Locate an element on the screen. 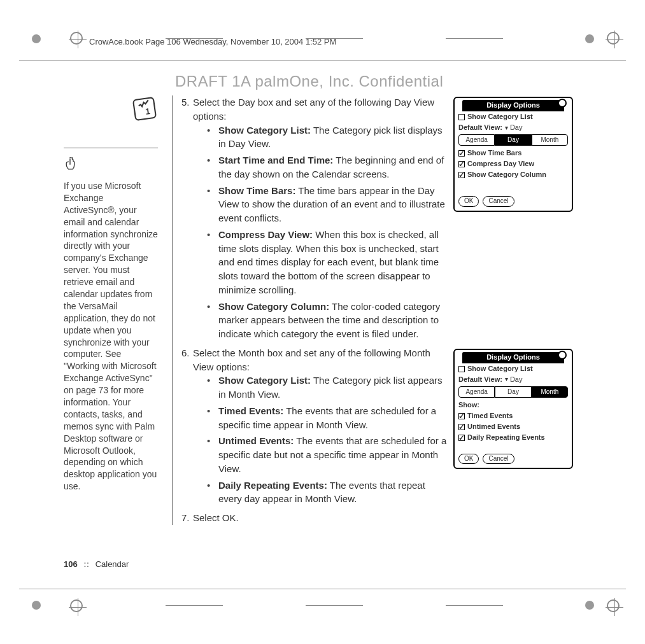 The width and height of the screenshot is (645, 644). label-show: Show: is located at coordinates (469, 405).